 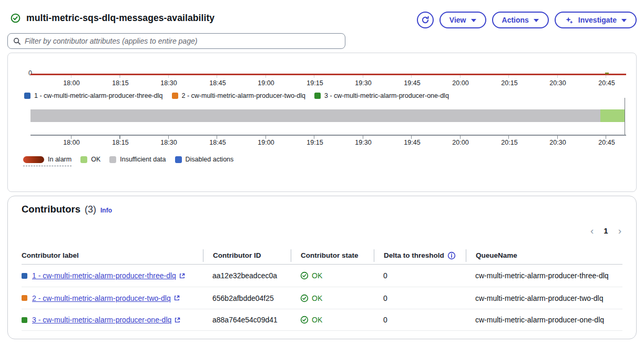 I want to click on contributor-label-cell: 1 - cw-multi-metric-alarm-producer-three…, so click(x=113, y=276).